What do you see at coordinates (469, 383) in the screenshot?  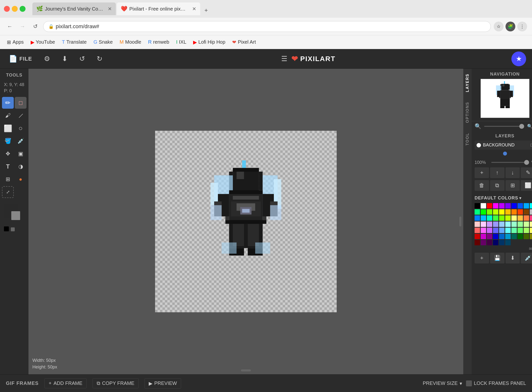 I see `lock-frames-checkbox` at bounding box center [469, 383].